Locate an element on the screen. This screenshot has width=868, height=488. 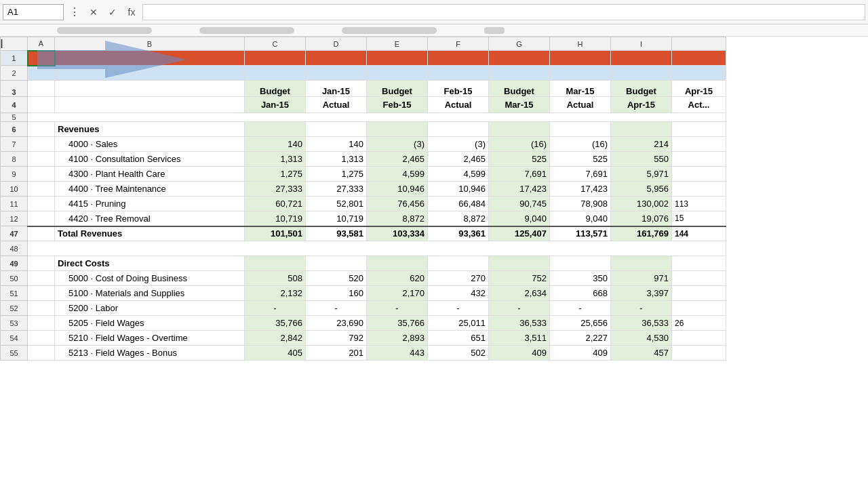
cell-D9: 1,275 is located at coordinates (336, 174).